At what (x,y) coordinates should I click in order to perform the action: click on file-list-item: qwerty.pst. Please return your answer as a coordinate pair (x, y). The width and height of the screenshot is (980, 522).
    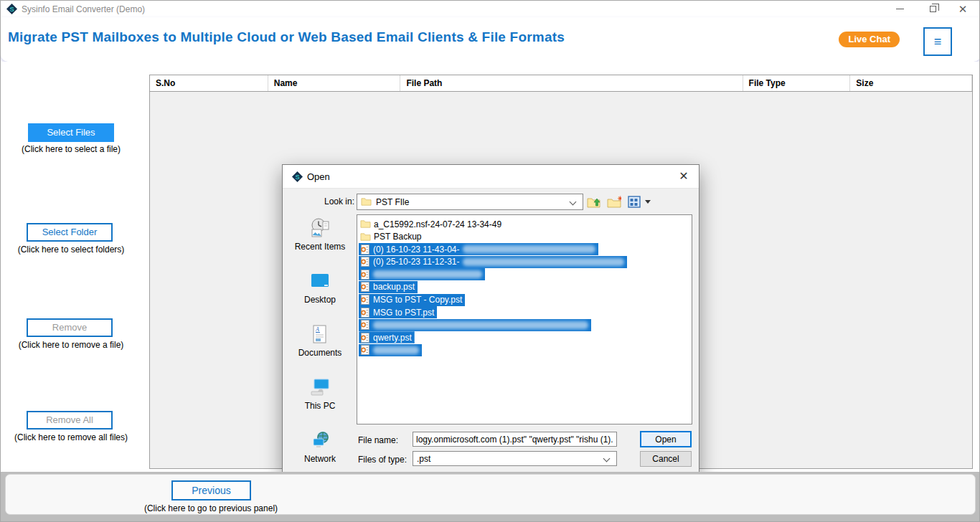
    Looking at the image, I should click on (524, 338).